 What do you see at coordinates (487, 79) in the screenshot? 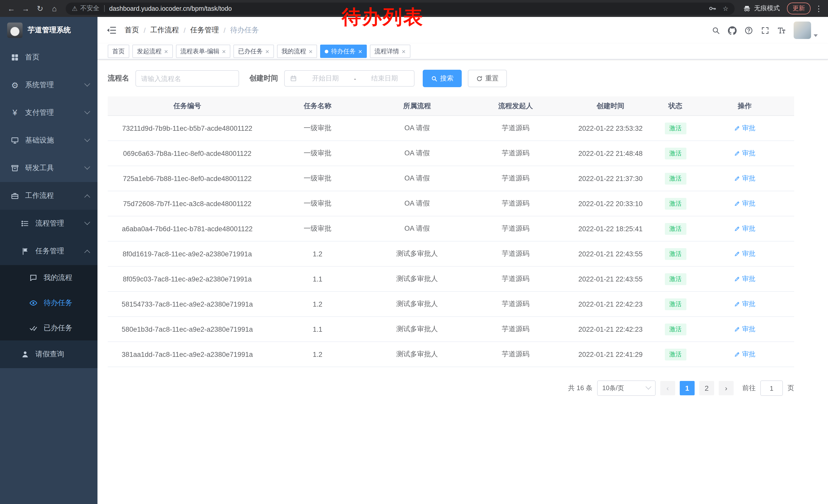
I see `reset-button: 重置` at bounding box center [487, 79].